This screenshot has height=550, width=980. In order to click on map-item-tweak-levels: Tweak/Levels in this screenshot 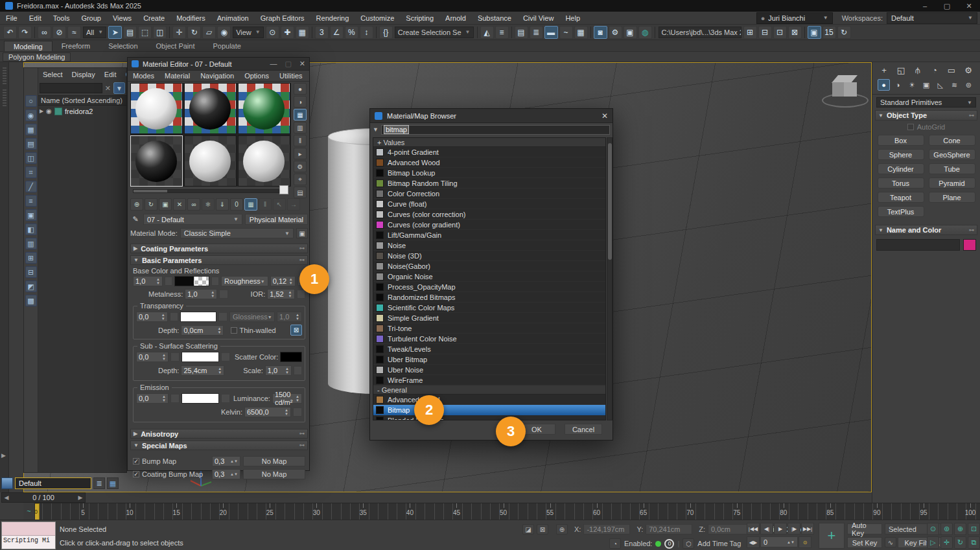, I will do `click(489, 349)`.